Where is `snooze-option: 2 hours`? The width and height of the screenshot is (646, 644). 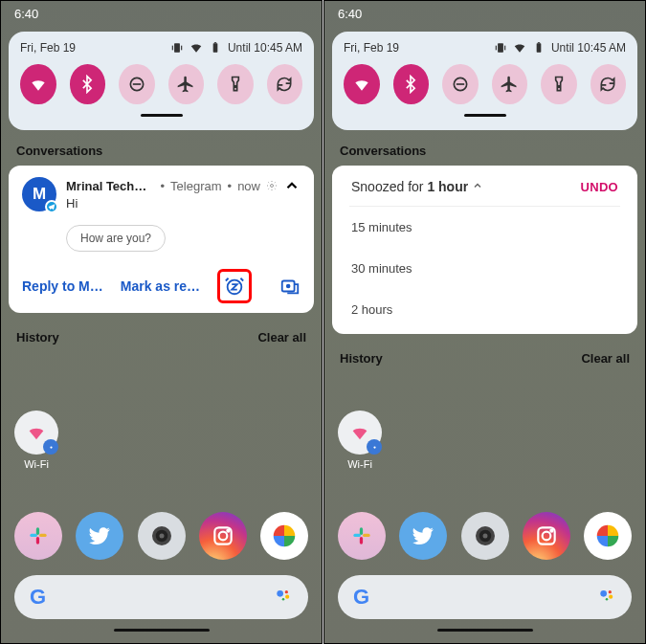 snooze-option: 2 hours is located at coordinates (484, 310).